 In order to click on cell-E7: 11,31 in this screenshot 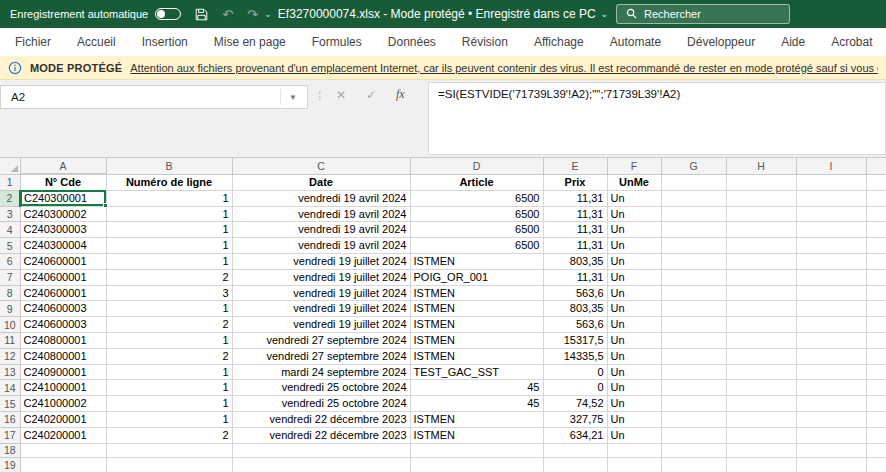, I will do `click(575, 277)`.